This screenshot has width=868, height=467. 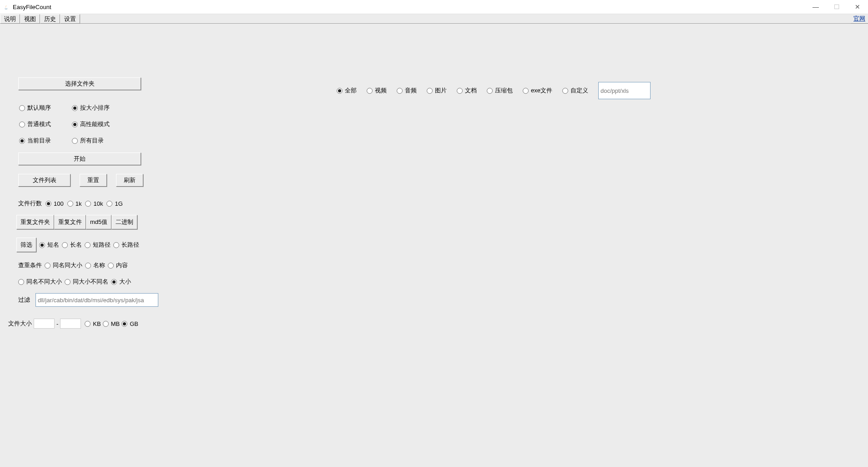 I want to click on filesize-row: 文件大小 - KB MB GB, so click(x=73, y=324).